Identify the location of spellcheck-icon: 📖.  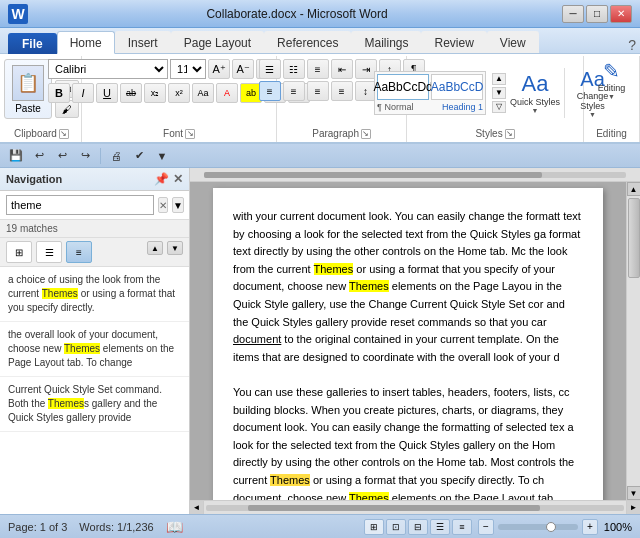
(174, 527).